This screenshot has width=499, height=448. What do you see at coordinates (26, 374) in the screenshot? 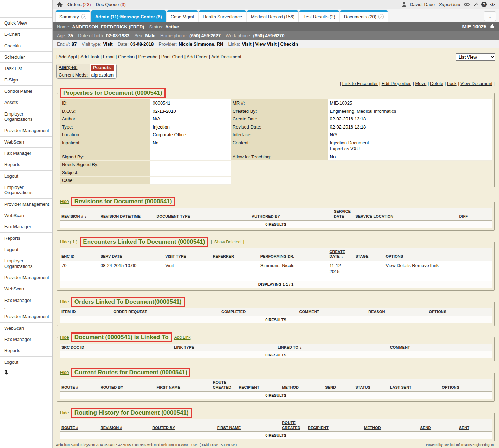
I see `sidebar-pin-item` at bounding box center [26, 374].